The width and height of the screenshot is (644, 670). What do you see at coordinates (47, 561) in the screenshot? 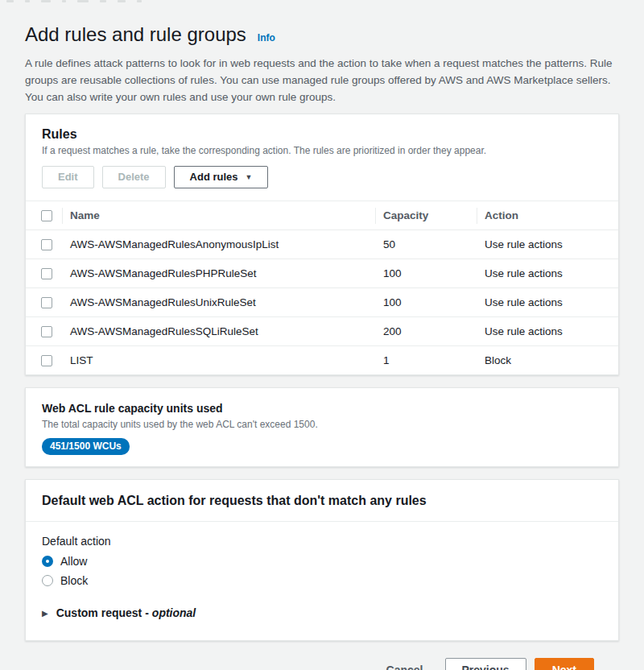
I see `radio-selected-icon` at bounding box center [47, 561].